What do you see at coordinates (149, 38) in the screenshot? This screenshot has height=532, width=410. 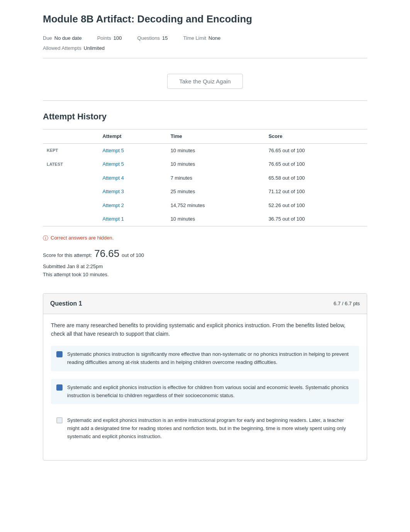 I see `questions-label: Questions` at bounding box center [149, 38].